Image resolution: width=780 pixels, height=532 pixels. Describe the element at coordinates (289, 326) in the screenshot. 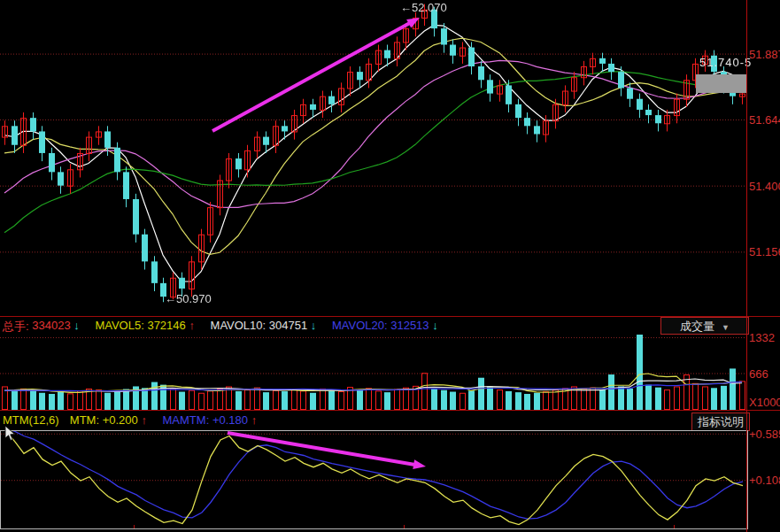

I see `mavol10-value: 304751` at that location.